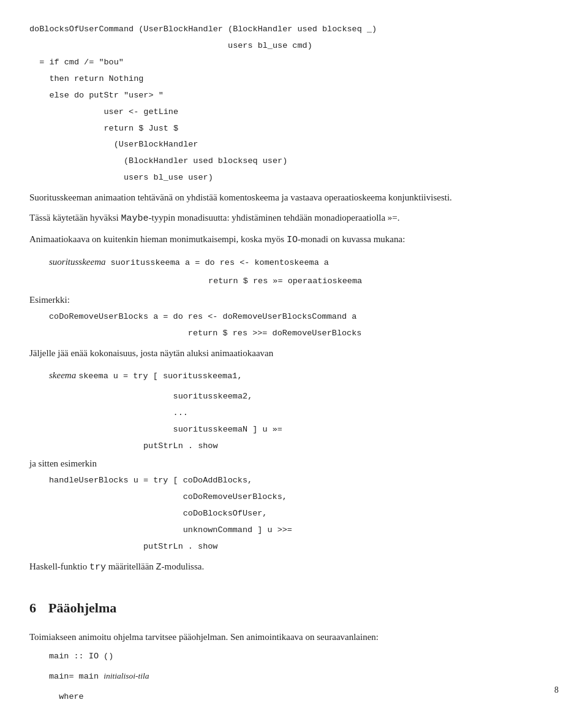  I want to click on code-line-4: then return Nothing, so click(294, 80).